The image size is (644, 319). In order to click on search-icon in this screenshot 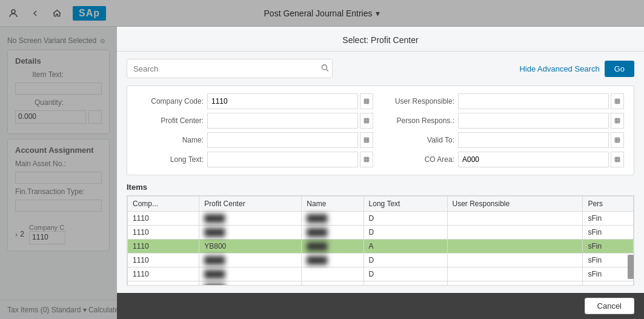, I will do `click(325, 69)`.